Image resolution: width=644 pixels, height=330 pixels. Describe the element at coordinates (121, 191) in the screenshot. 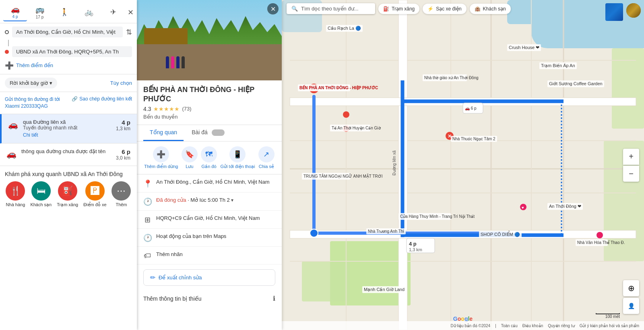

I see `more-icon-circle: ⋯` at that location.